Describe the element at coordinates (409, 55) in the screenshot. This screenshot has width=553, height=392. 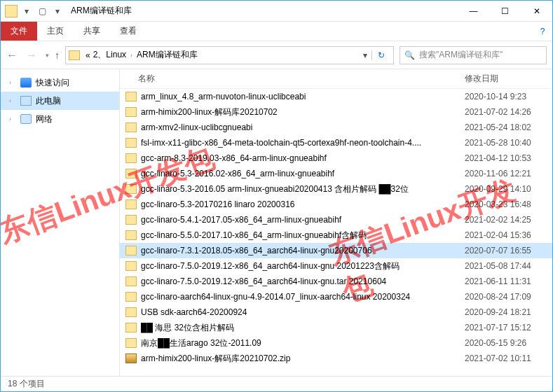
I see `search-icon: 🔍` at that location.